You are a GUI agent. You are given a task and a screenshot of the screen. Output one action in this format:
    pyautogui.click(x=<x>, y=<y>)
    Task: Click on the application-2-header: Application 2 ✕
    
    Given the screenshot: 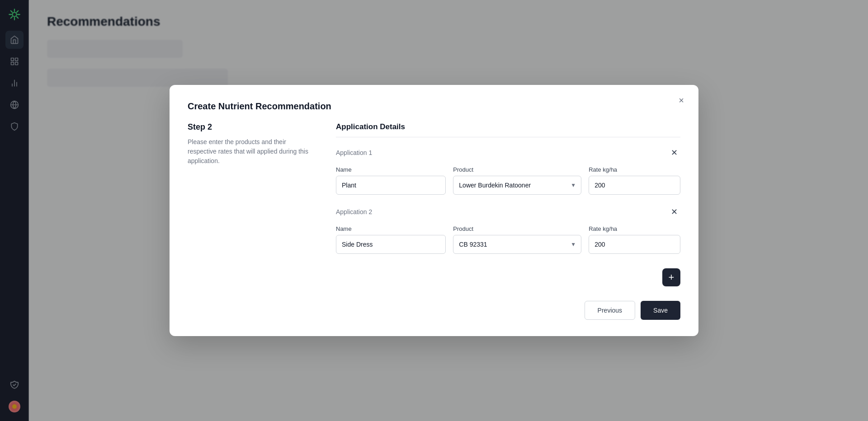 What is the action you would take?
    pyautogui.click(x=508, y=212)
    